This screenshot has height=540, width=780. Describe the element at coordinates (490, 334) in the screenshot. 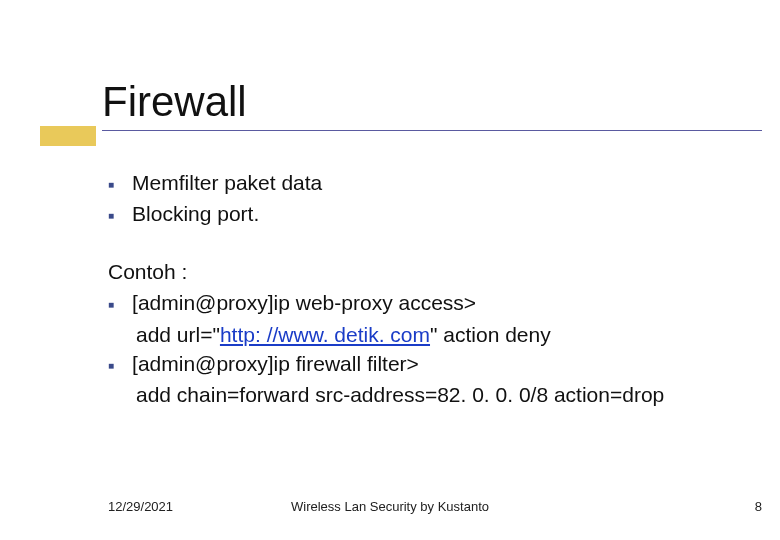

I see `cmd-text-post: " action deny` at that location.